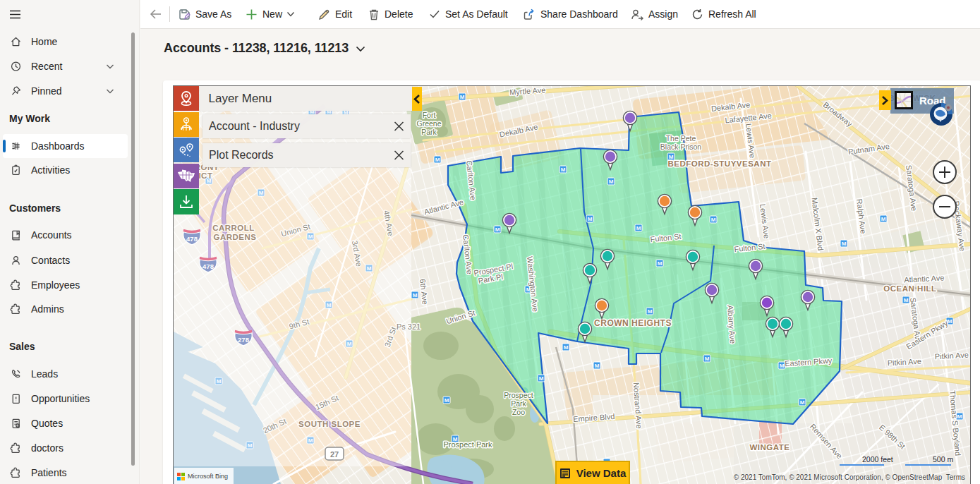 The width and height of the screenshot is (980, 484). What do you see at coordinates (429, 115) in the screenshot?
I see `svg-text: Fort` at bounding box center [429, 115].